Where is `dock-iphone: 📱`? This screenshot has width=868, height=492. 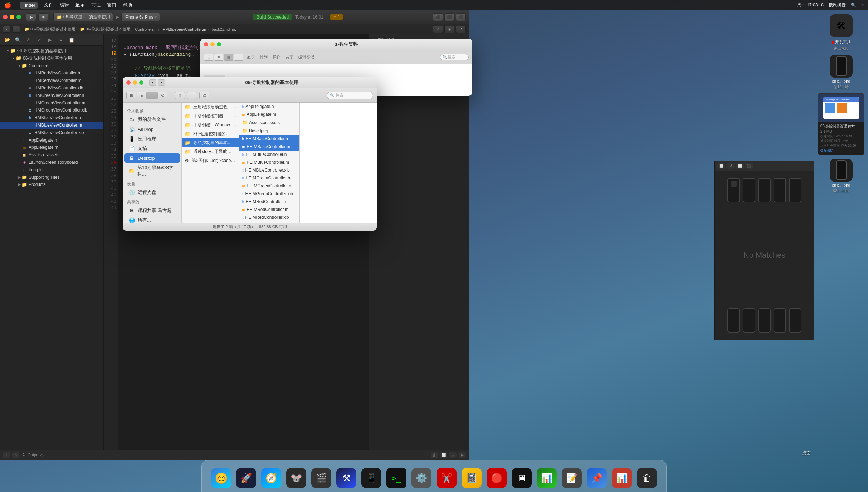
dock-iphone: 📱 is located at coordinates (371, 478).